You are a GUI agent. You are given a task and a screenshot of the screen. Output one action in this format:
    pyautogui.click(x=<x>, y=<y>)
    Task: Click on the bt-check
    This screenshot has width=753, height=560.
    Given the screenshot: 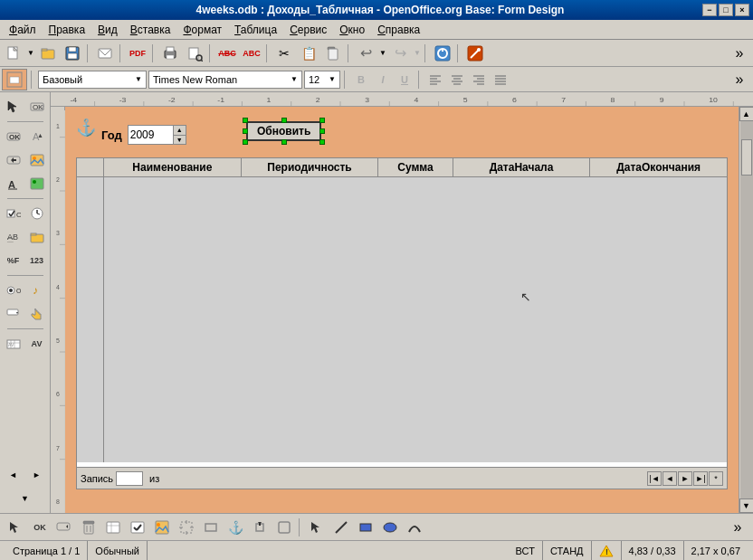 What is the action you would take?
    pyautogui.click(x=138, y=527)
    